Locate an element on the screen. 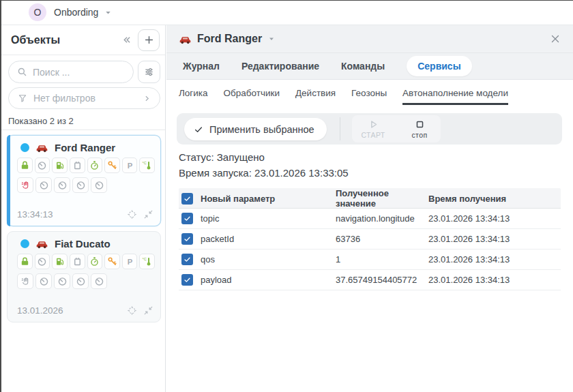  select-all-checkbox is located at coordinates (187, 199).